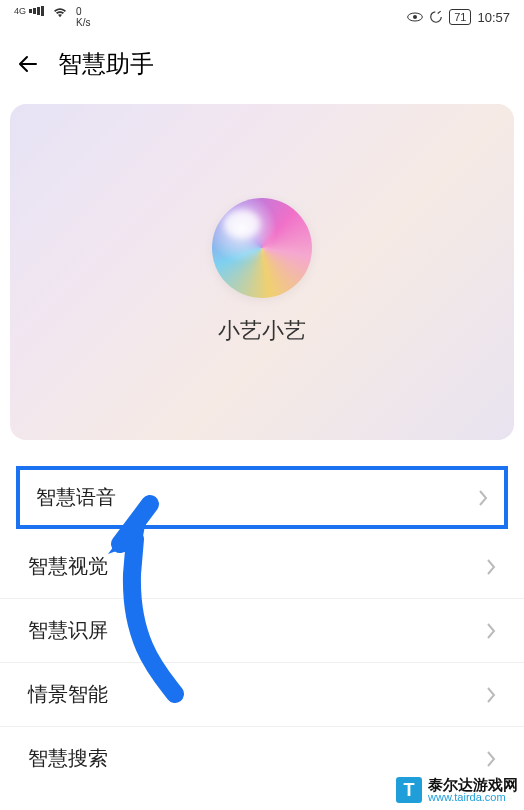  What do you see at coordinates (83, 17) in the screenshot?
I see `network-speed: 0 K/s` at bounding box center [83, 17].